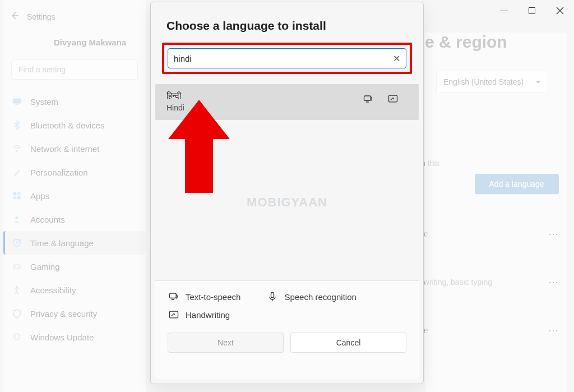  Describe the element at coordinates (287, 330) in the screenshot. I see `dialog-footer: Text-to-speech Speech recognition Handwr…` at that location.